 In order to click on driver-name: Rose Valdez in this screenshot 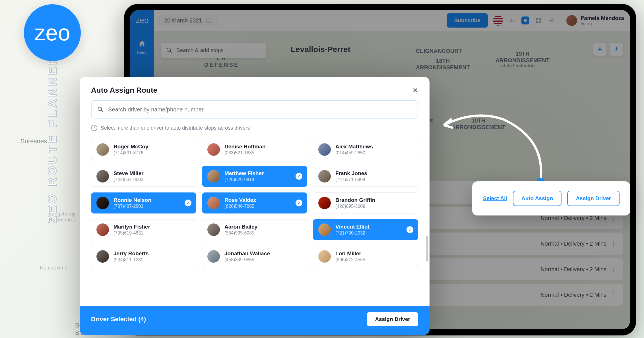, I will do `click(240, 200)`.